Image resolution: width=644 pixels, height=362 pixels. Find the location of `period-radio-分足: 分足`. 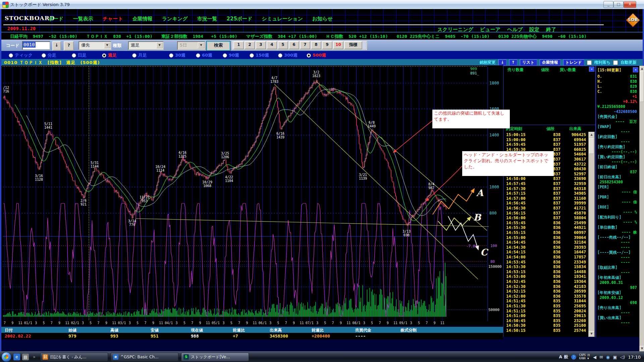

period-radio-分足: 分足 is located at coordinates (49, 55).